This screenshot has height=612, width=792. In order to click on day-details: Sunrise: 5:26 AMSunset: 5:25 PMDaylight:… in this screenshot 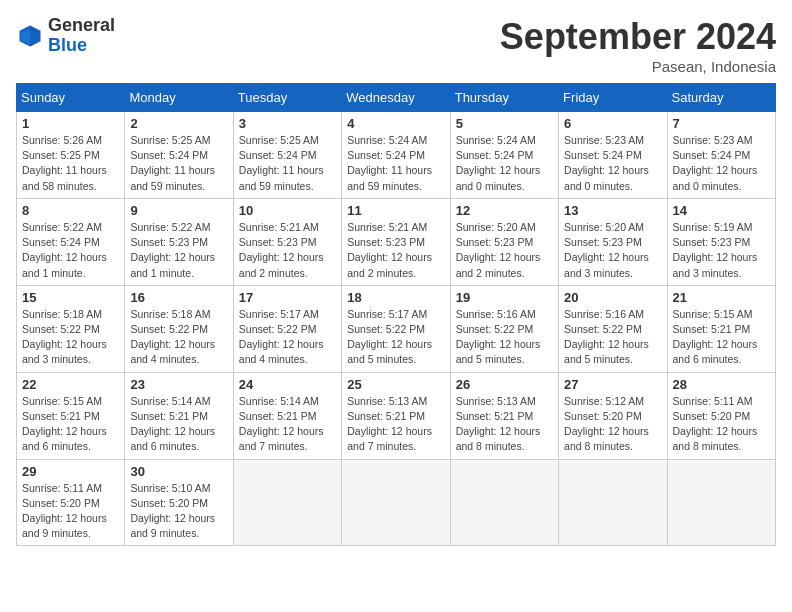, I will do `click(70, 164)`.